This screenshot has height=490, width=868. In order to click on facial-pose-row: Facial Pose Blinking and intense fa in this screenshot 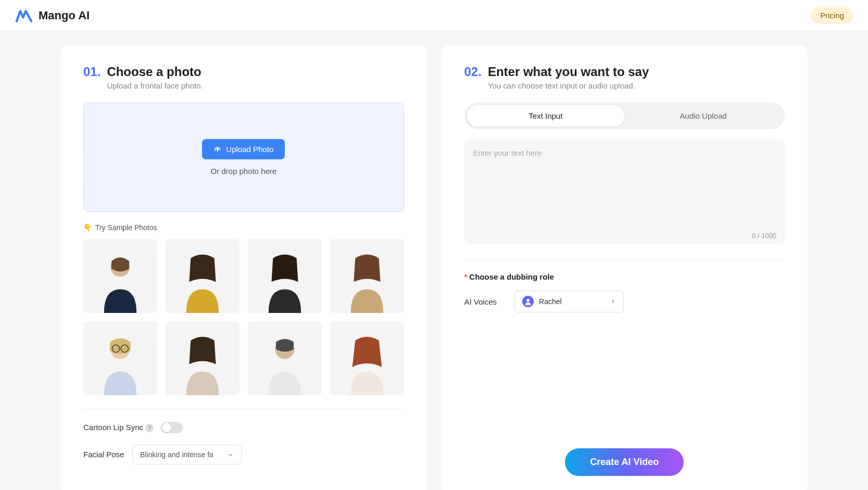, I will do `click(244, 455)`.